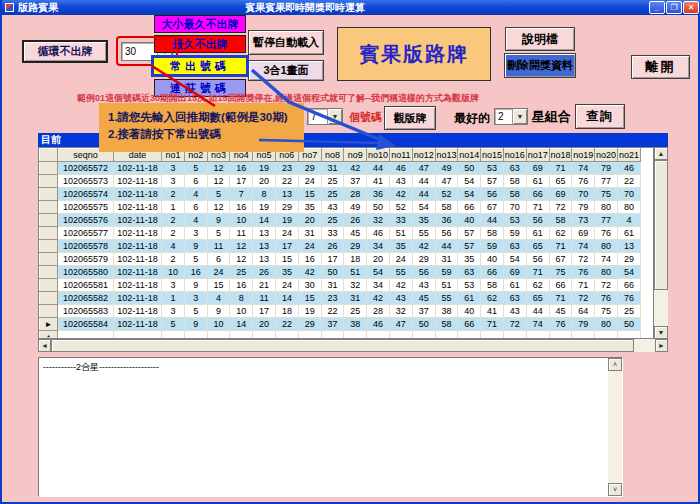 Image resolution: width=700 pixels, height=504 pixels. Describe the element at coordinates (356, 156) in the screenshot. I see `column-header: no9` at that location.